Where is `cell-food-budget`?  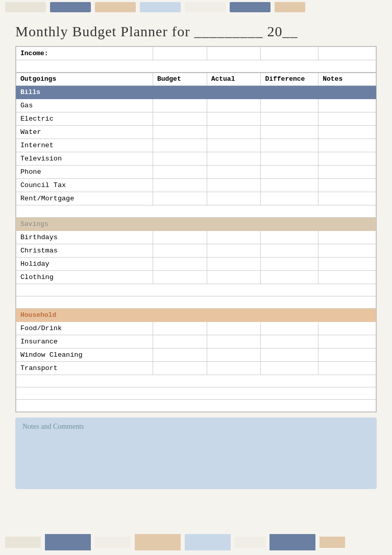
cell-food-budget is located at coordinates (180, 329).